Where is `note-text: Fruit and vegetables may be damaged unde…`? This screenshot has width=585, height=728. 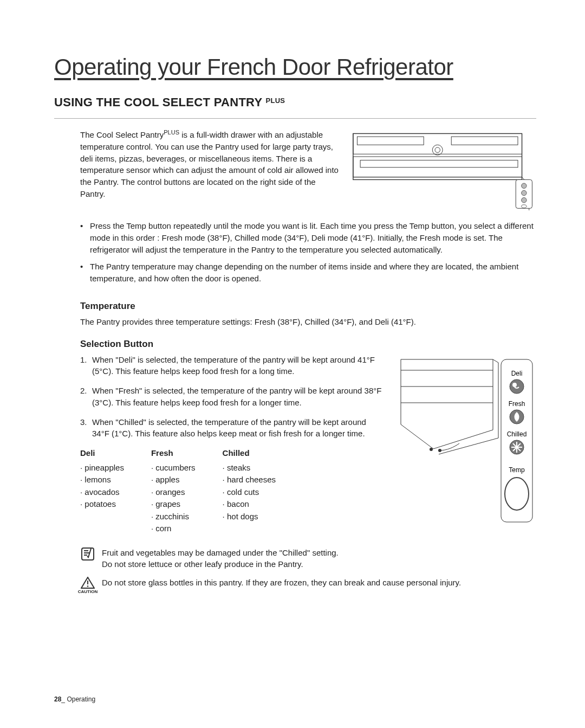 note-text: Fruit and vegetables may be damaged unde… is located at coordinates (220, 559).